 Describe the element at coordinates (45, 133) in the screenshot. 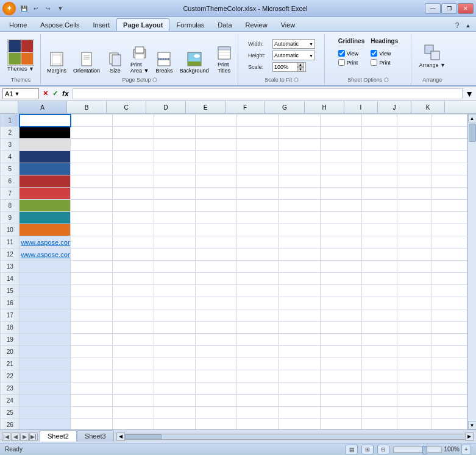

I see `cell-a2` at that location.